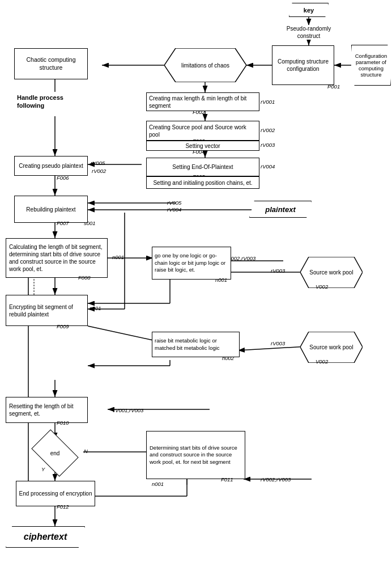  What do you see at coordinates (46, 311) in the screenshot?
I see `encrypting-box: Encrypting bit segment of rebuild plaint…` at bounding box center [46, 311].